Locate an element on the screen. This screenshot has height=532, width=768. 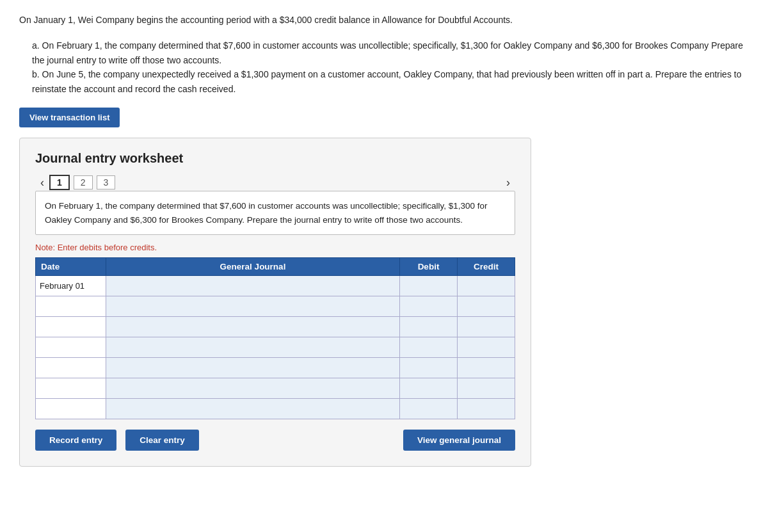
col-header-debit: Debit is located at coordinates (429, 267).